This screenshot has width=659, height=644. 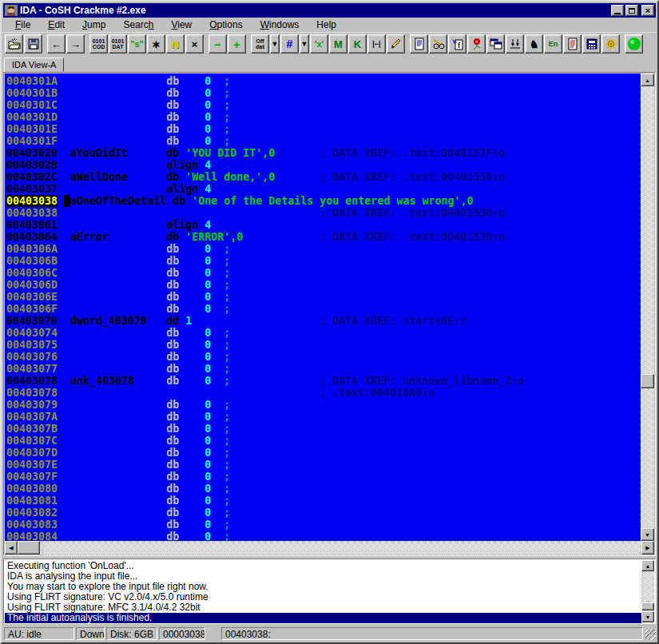 I want to click on jump-back-button: ←, so click(x=56, y=44).